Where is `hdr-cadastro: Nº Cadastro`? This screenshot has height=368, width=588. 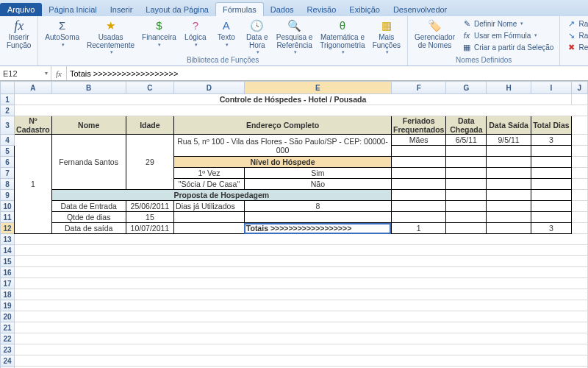 hdr-cadastro: Nº Cadastro is located at coordinates (34, 125).